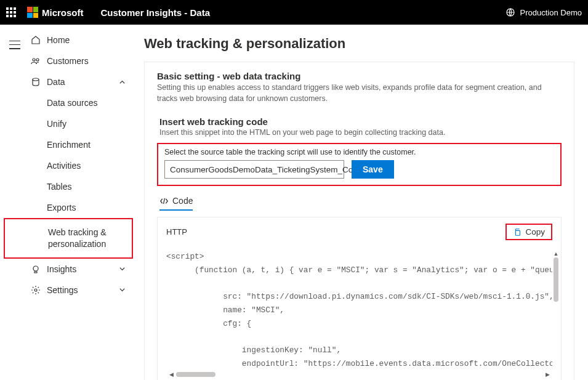  Describe the element at coordinates (80, 187) in the screenshot. I see `sidebar-item-tables: Tables` at that location.